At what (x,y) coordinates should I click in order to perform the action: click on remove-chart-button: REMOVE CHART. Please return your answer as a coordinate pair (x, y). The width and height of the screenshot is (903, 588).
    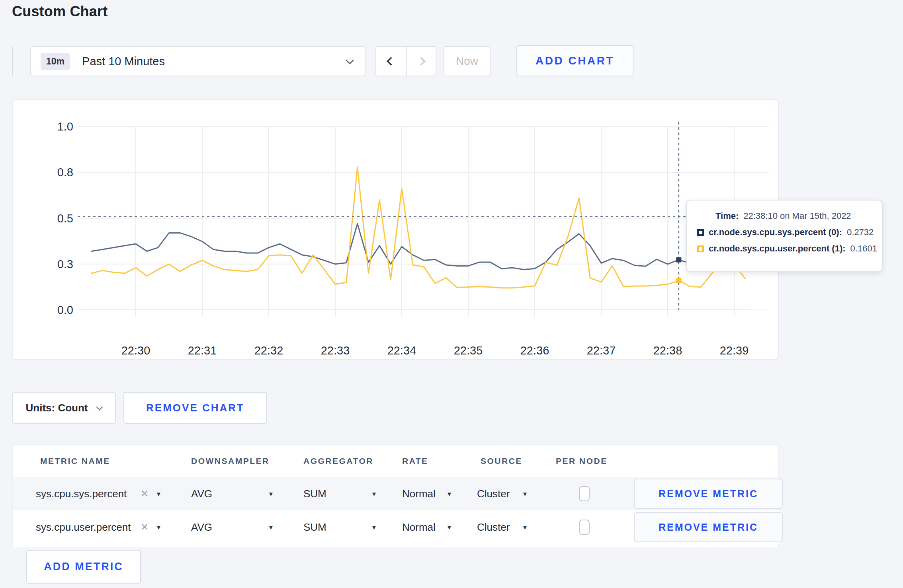
    Looking at the image, I should click on (195, 408).